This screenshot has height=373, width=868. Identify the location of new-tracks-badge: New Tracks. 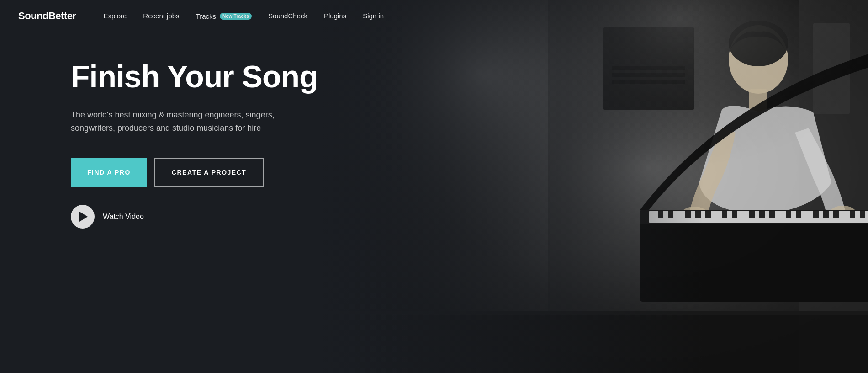
(236, 16).